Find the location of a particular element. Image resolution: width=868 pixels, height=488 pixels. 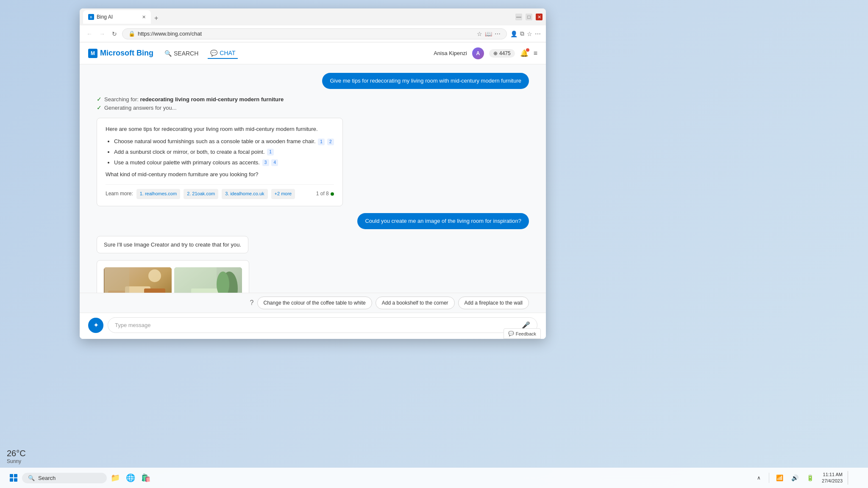

cite-ref-2: 2 is located at coordinates (331, 142).